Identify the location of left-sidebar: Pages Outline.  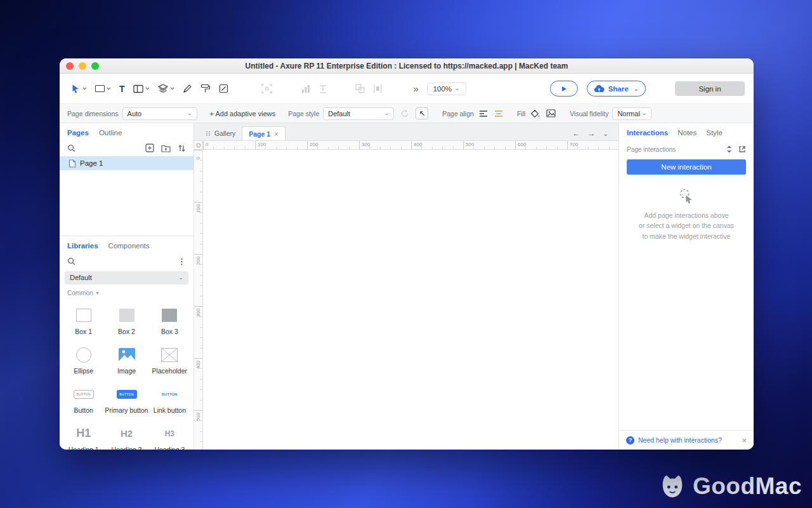
(127, 286).